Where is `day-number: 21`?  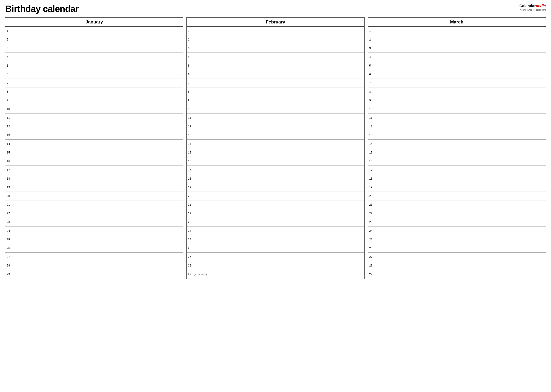 day-number: 21 is located at coordinates (372, 205).